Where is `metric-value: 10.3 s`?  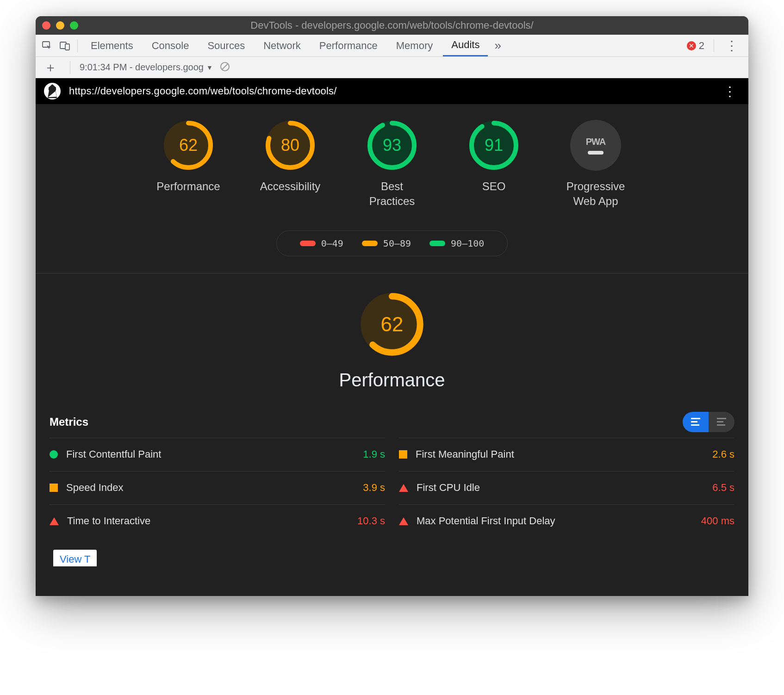
metric-value: 10.3 s is located at coordinates (371, 521).